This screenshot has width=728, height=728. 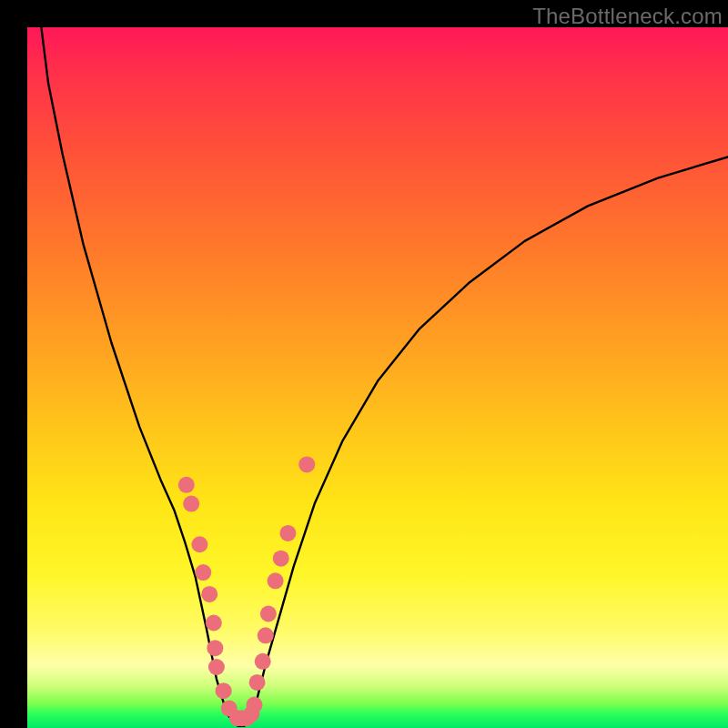 I want to click on watermark-label: TheBottleneck.com, so click(x=628, y=16).